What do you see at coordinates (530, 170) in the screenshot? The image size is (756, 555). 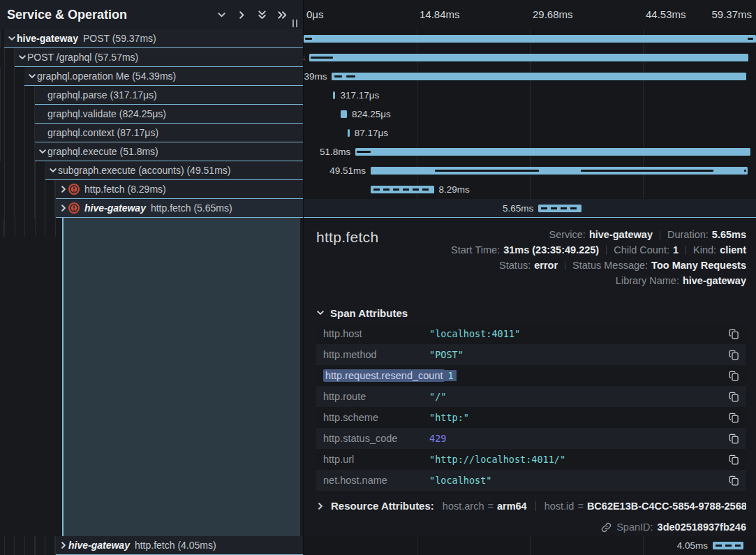 I see `timeline-row: 49.51ms` at bounding box center [530, 170].